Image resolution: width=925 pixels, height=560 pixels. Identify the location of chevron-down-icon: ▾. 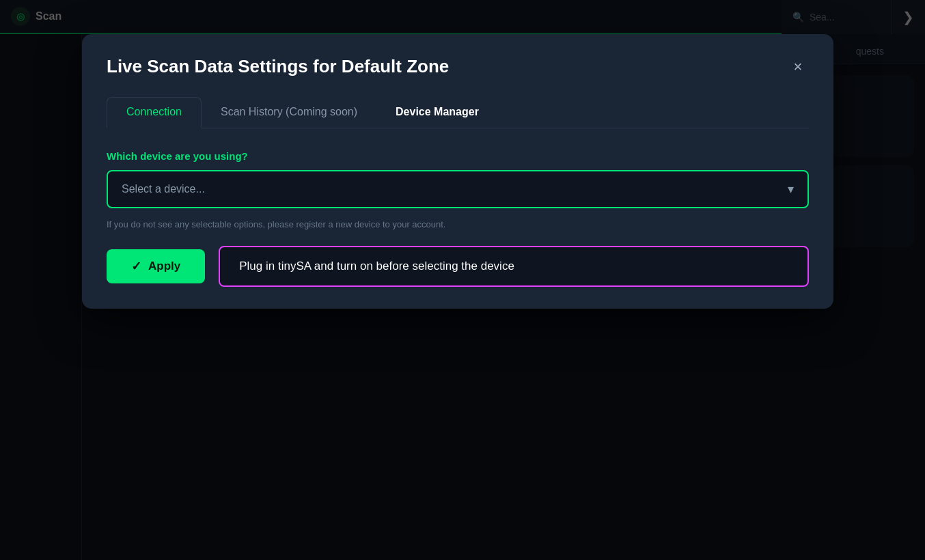
(791, 189).